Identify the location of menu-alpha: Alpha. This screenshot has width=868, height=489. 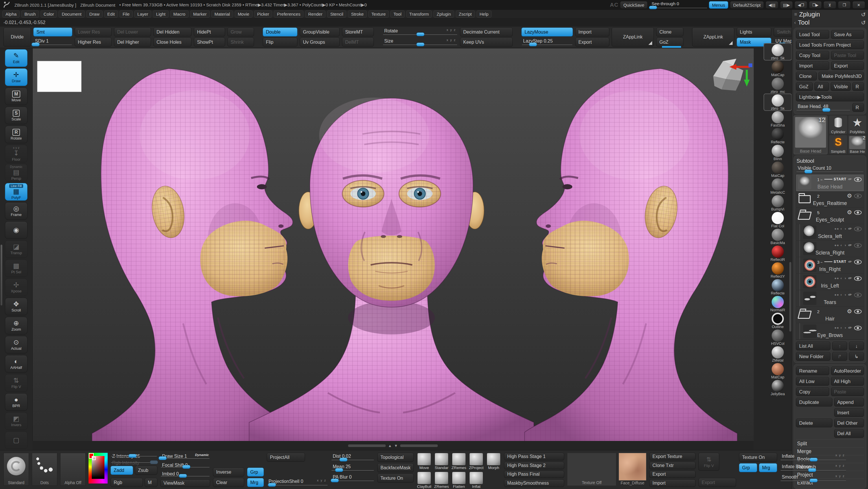
(11, 14).